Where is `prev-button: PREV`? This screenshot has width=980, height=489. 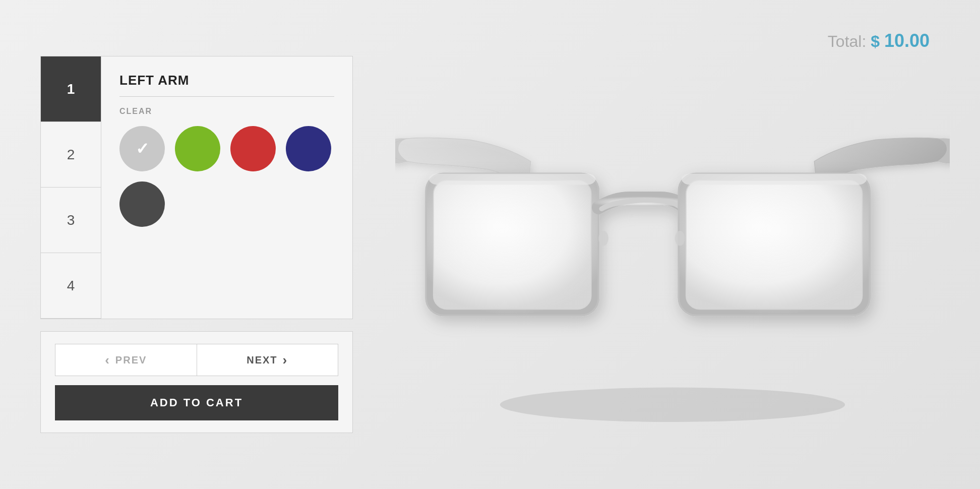
prev-button: PREV is located at coordinates (126, 360).